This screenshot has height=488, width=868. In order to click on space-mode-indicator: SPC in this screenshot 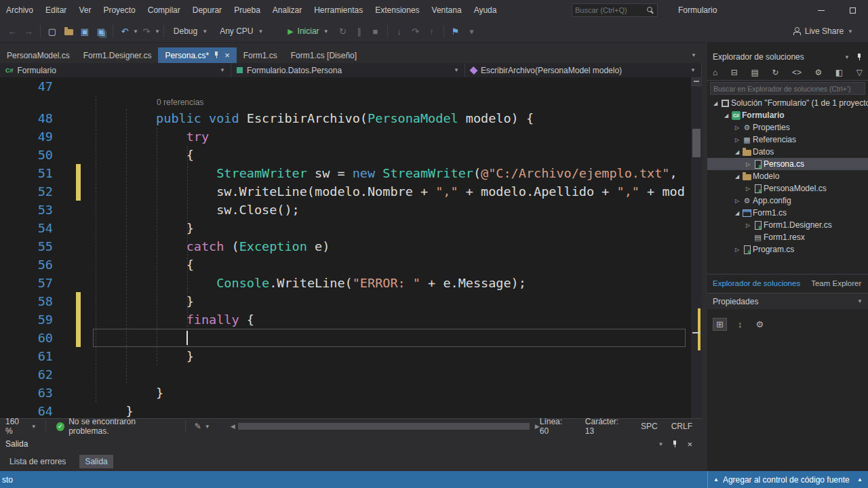, I will do `click(650, 426)`.